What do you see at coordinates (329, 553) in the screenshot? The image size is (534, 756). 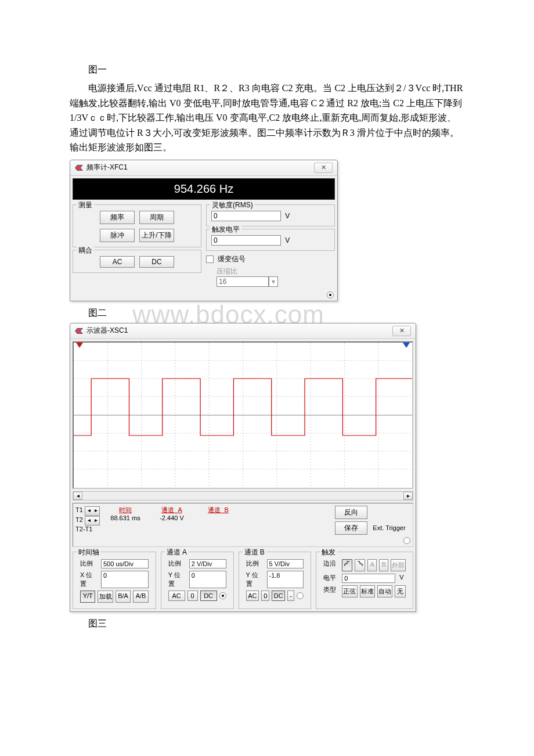 I see `group-label: 触发` at bounding box center [329, 553].